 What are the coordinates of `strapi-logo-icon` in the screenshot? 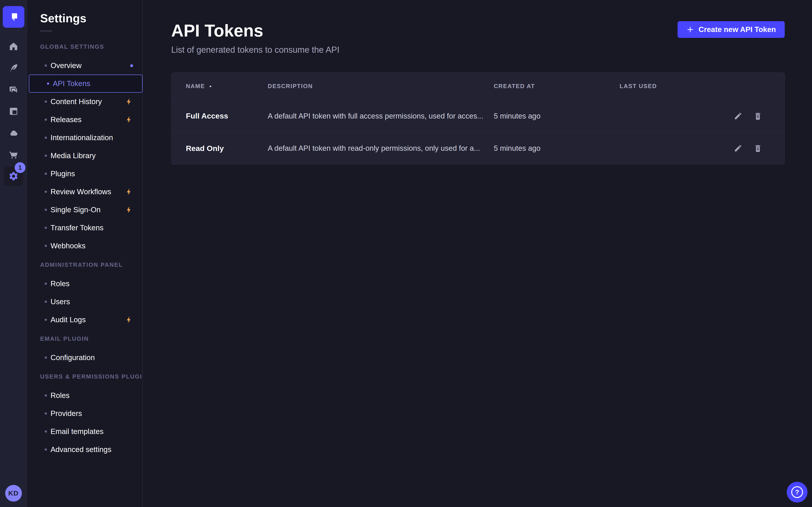 It's located at (13, 17).